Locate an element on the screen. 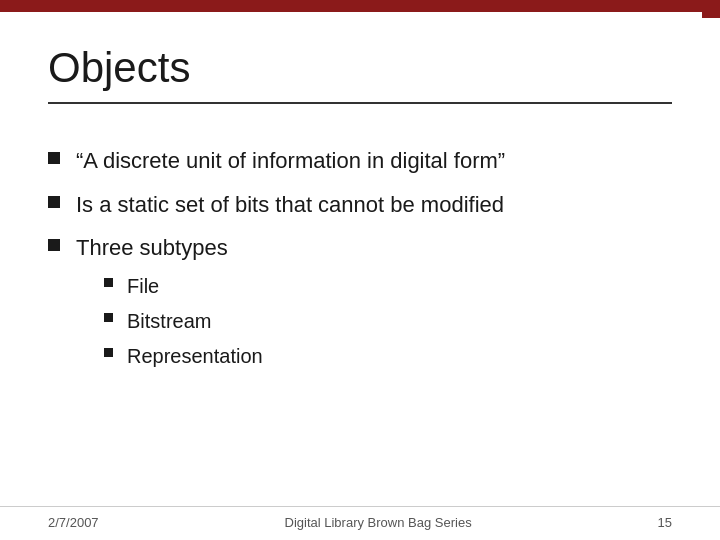 This screenshot has height=540, width=720. bullet-text-3: Three subtypes is located at coordinates (152, 248).